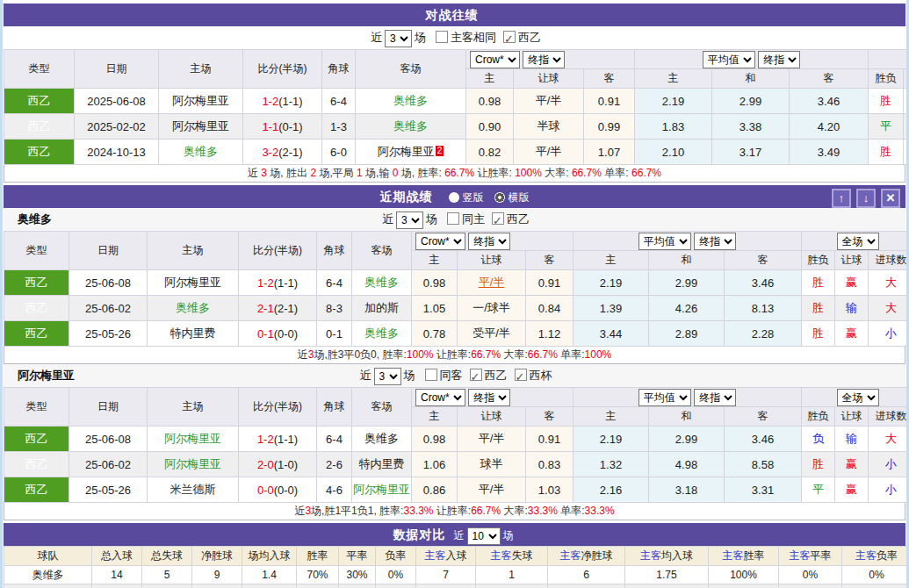 The image size is (909, 588). I want to click on col-avg-draw: 和, so click(687, 417).